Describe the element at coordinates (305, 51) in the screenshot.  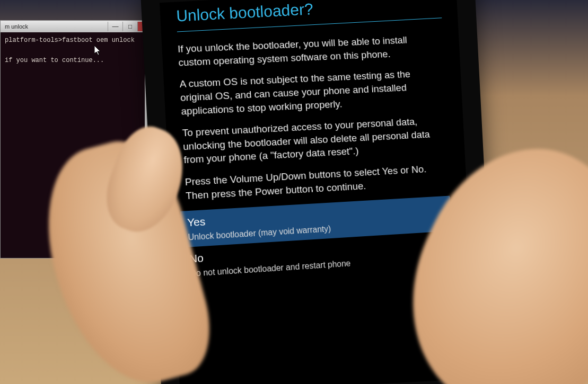
I see `warning-paragraph-1: If you unlock the bootloader, you will b…` at that location.